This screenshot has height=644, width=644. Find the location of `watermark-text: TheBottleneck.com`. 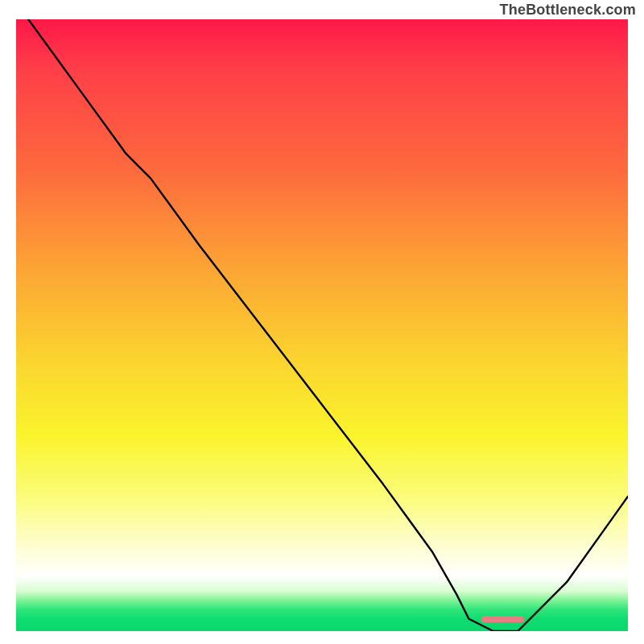

watermark-text: TheBottleneck.com is located at coordinates (568, 10).